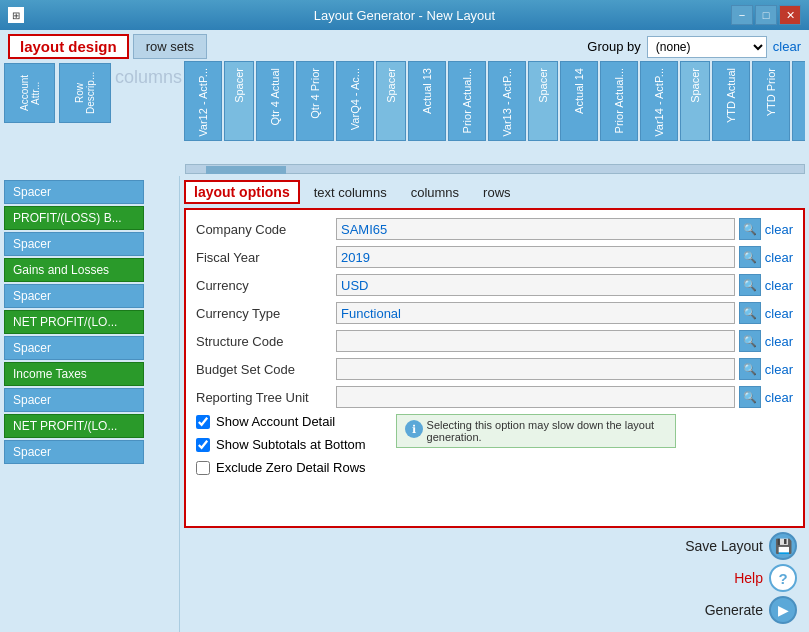 The width and height of the screenshot is (809, 632). I want to click on left-row-spacer-1: Spacer, so click(74, 192).